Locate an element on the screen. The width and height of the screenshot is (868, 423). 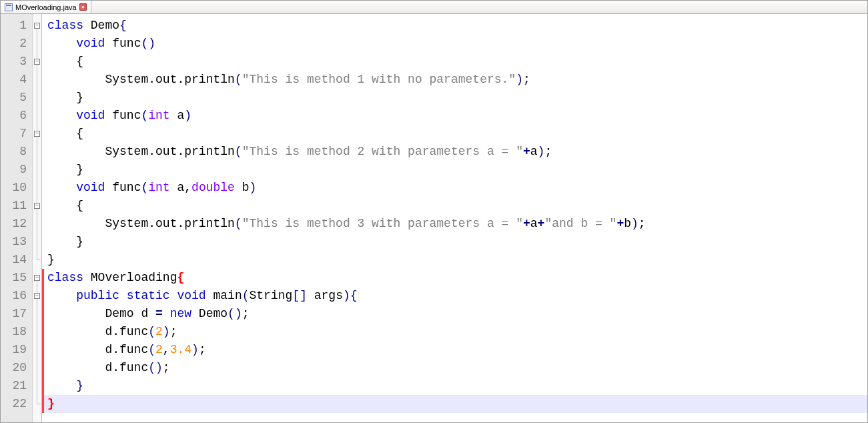
line-number: 10 is located at coordinates (16, 188).